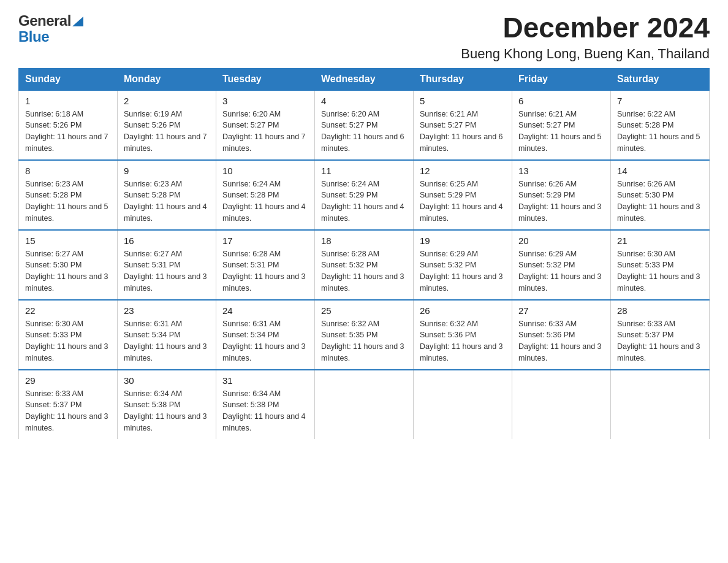 The height and width of the screenshot is (563, 728). I want to click on table-row: 25 Sunrise: 6:32 AM Sunset: 5:35 PM Dayl…, so click(364, 335).